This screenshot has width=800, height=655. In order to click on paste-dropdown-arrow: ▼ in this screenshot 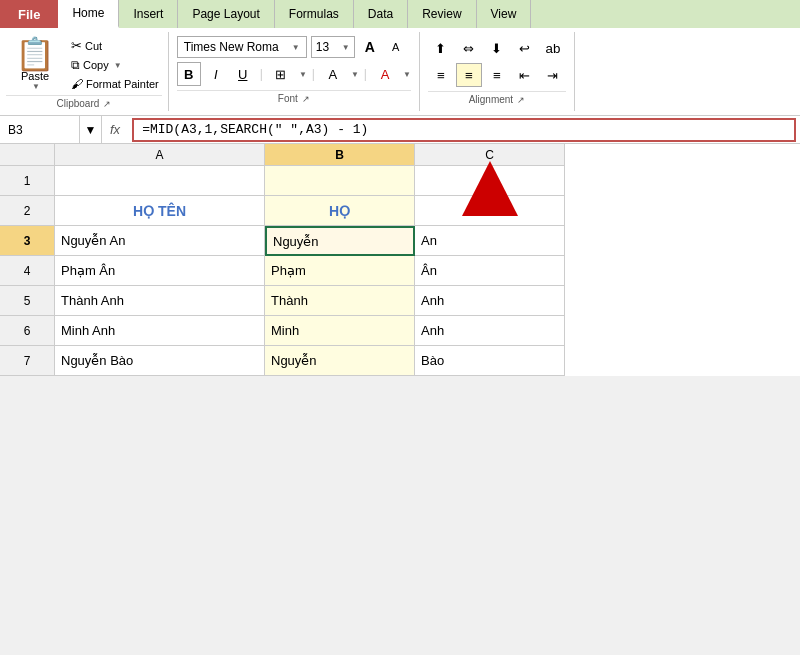, I will do `click(36, 86)`.